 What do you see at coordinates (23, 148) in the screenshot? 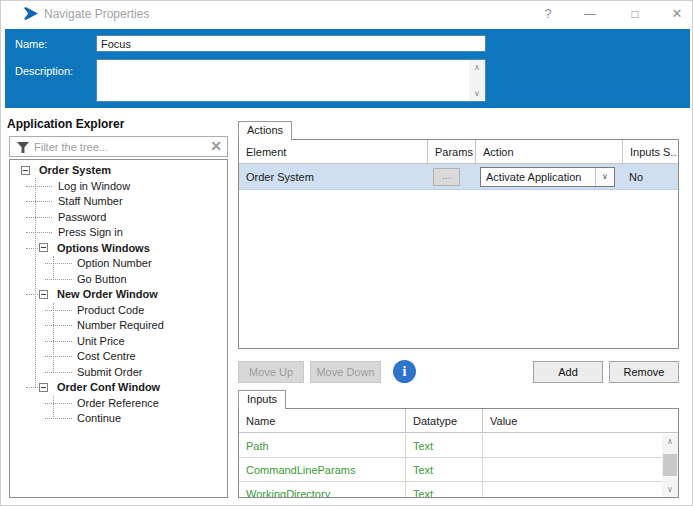
I see `filter-funnel-icon` at bounding box center [23, 148].